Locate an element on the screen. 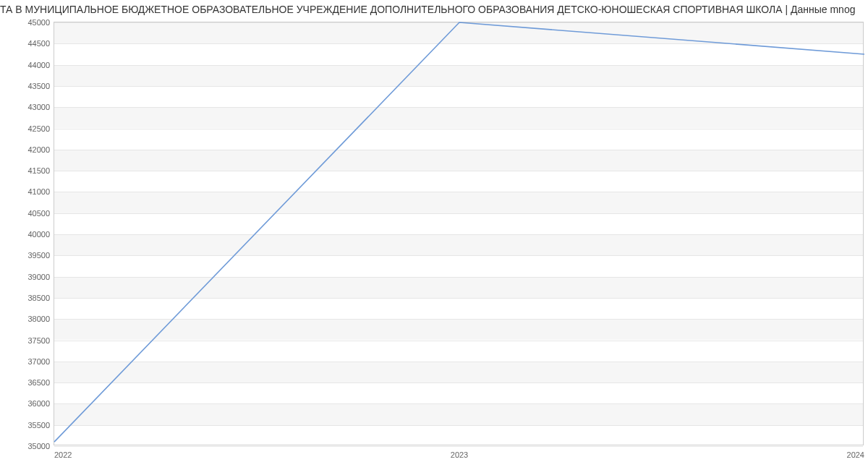 The width and height of the screenshot is (868, 470). y-tick-label: 44500 is located at coordinates (39, 43).